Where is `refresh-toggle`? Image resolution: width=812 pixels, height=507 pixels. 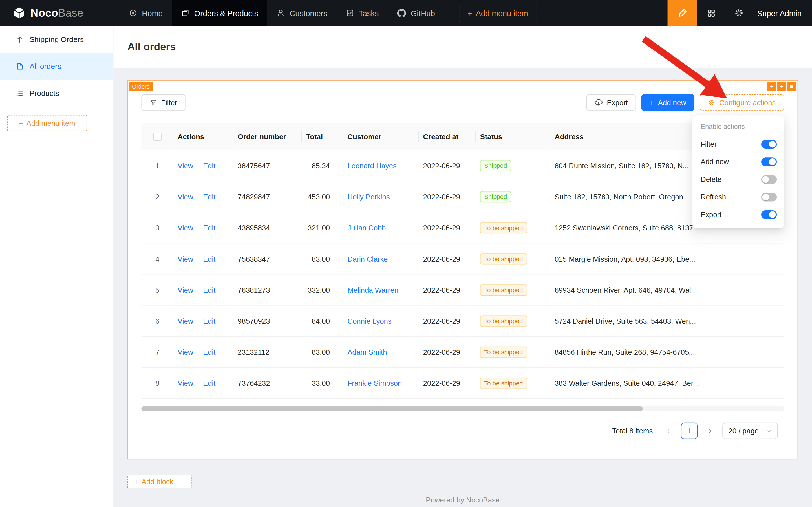
refresh-toggle is located at coordinates (769, 197).